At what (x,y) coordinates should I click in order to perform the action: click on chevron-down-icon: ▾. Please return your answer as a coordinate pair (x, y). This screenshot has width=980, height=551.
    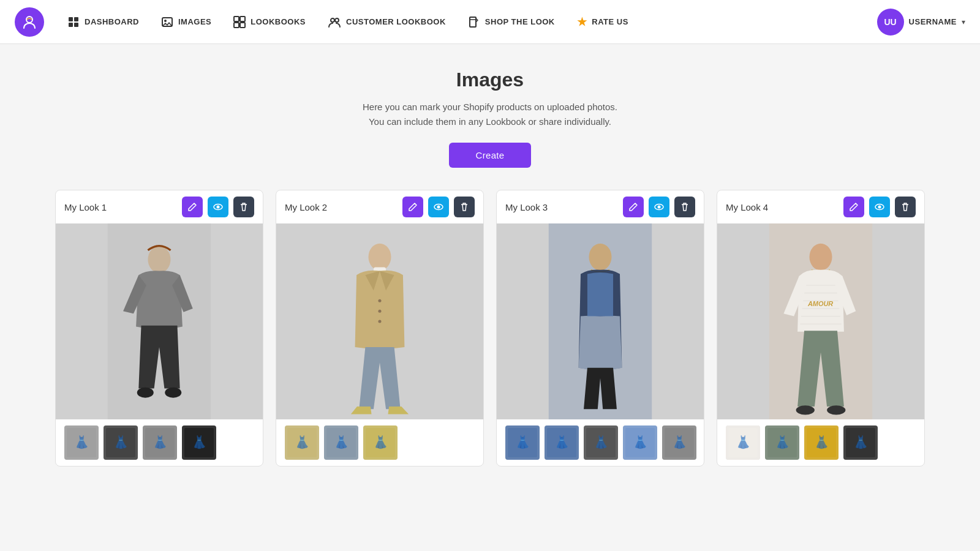
    Looking at the image, I should click on (963, 22).